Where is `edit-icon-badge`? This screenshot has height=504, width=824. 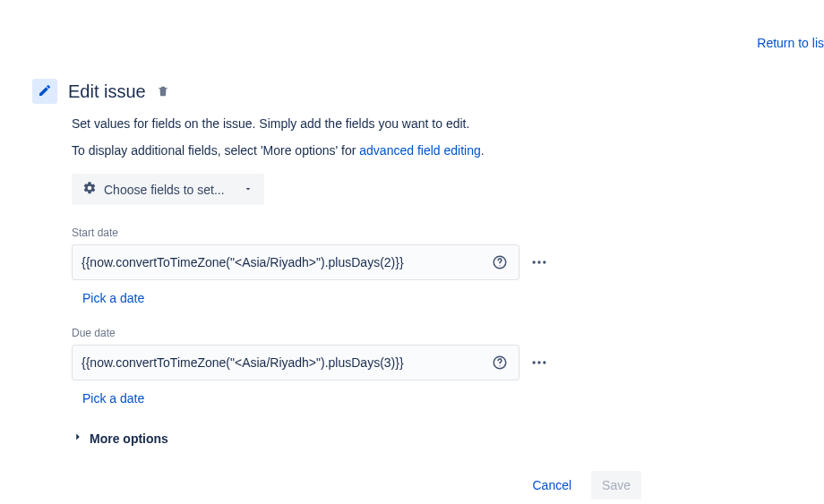
edit-icon-badge is located at coordinates (45, 91).